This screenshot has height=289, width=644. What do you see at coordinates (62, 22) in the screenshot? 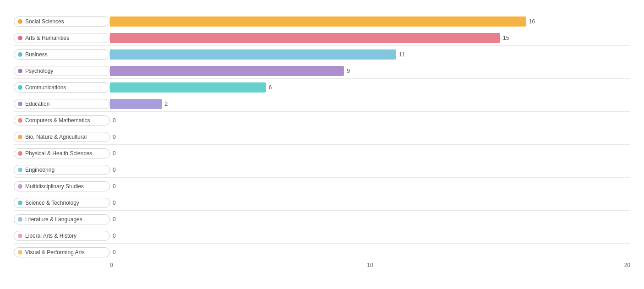
I see `bar-label: Social Sciences` at bounding box center [62, 22].